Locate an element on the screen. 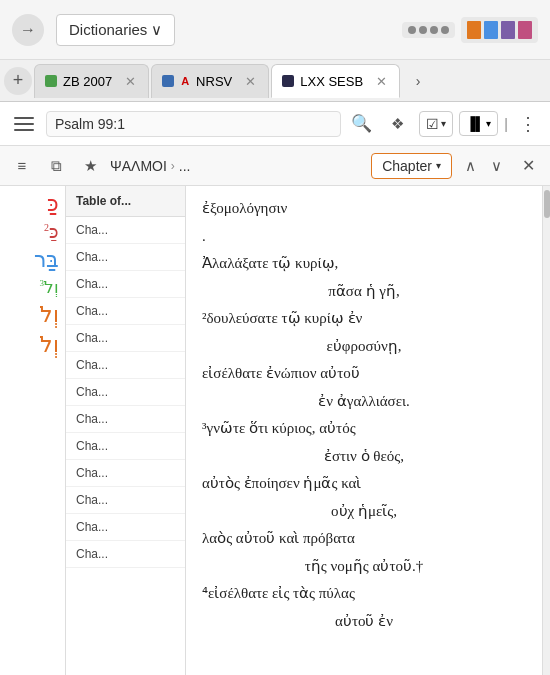 This screenshot has width=550, height=675. close-button: ✕ is located at coordinates (528, 166).